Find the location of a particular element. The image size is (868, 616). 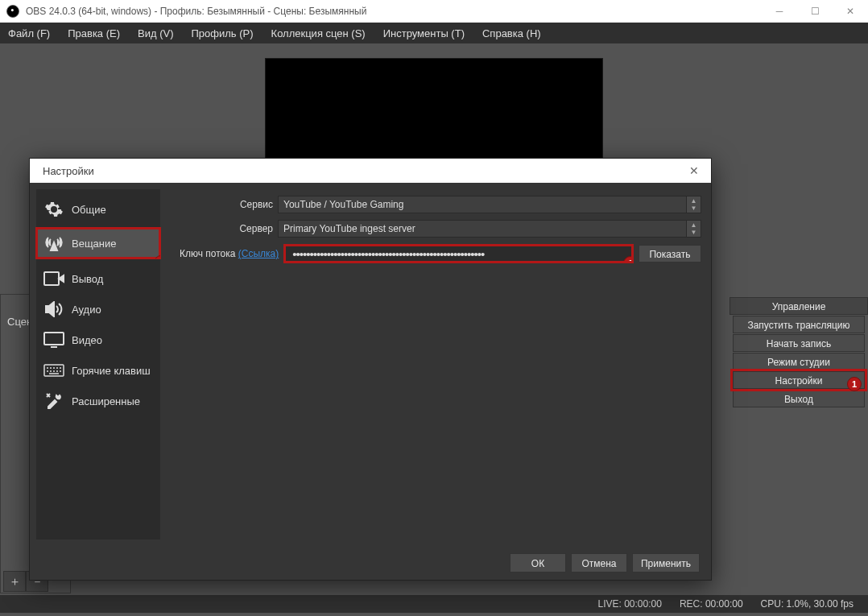

speaker-icon is located at coordinates (54, 309).